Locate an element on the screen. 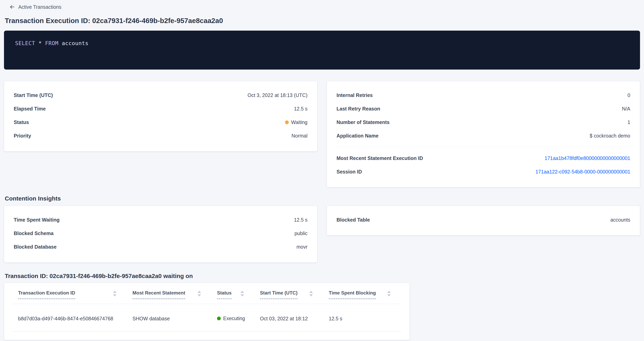  column-header-transaction-execution-id: Transaction Execution ID is located at coordinates (70, 294).